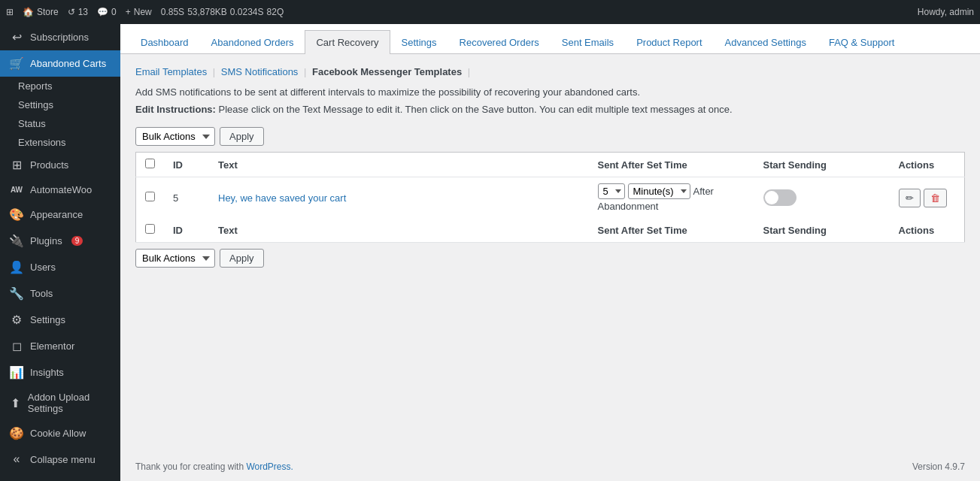 The height and width of the screenshot is (481, 980). I want to click on tab-dashboard: Dashboard, so click(165, 42).